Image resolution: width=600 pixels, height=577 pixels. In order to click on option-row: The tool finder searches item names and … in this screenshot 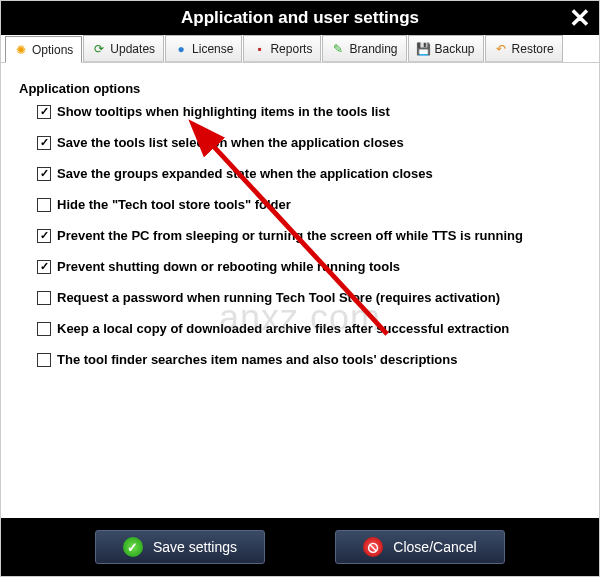, I will do `click(311, 360)`.